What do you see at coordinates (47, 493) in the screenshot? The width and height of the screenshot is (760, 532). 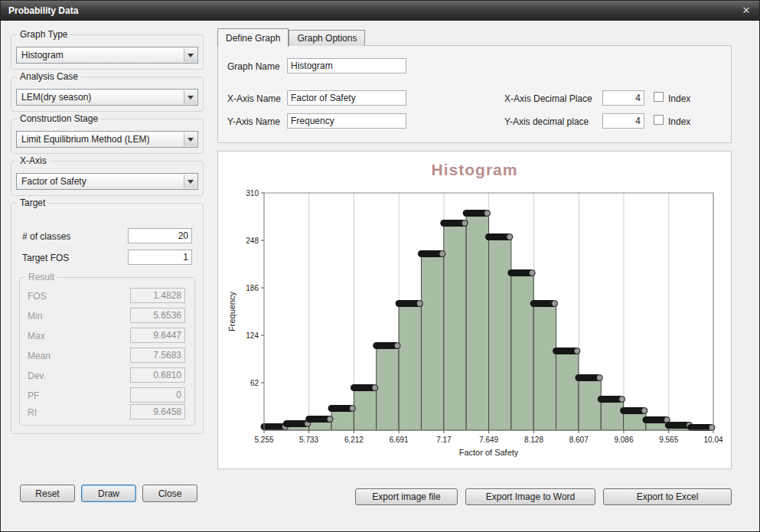 I see `reset-button: Reset` at bounding box center [47, 493].